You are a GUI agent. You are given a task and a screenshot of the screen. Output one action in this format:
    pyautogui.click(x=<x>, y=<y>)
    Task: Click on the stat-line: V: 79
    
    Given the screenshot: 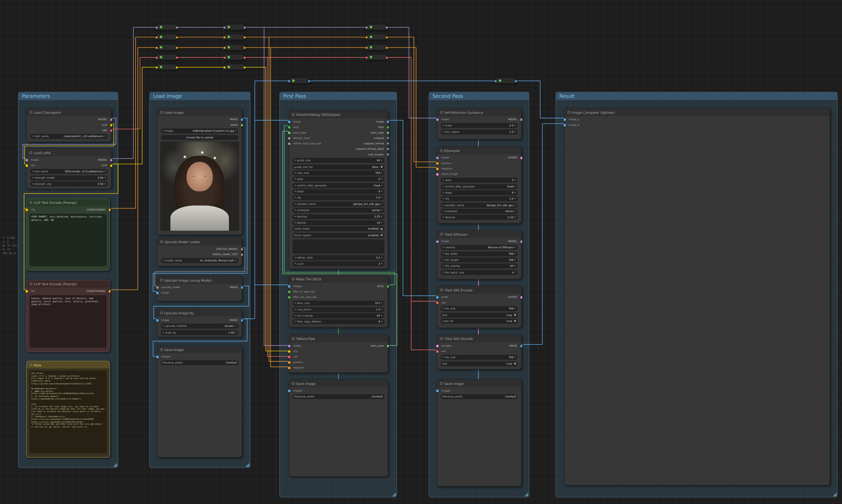 What is the action you would take?
    pyautogui.click(x=10, y=250)
    